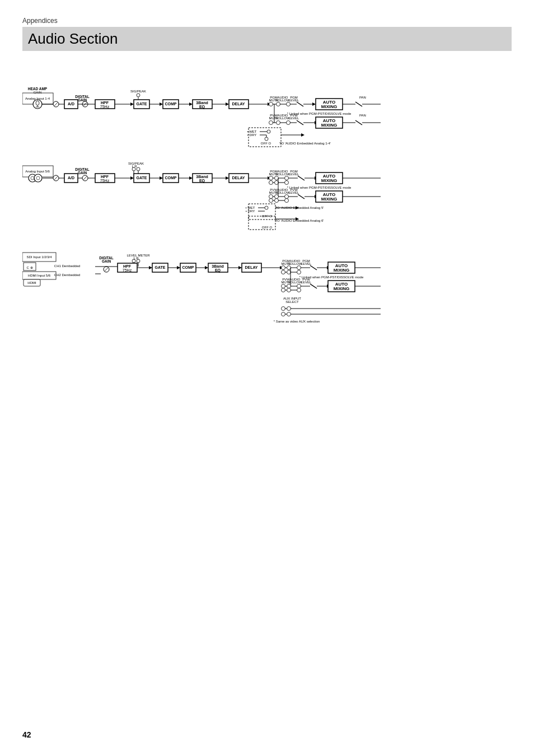  I want to click on svg-text: OFF O, so click(266, 143).